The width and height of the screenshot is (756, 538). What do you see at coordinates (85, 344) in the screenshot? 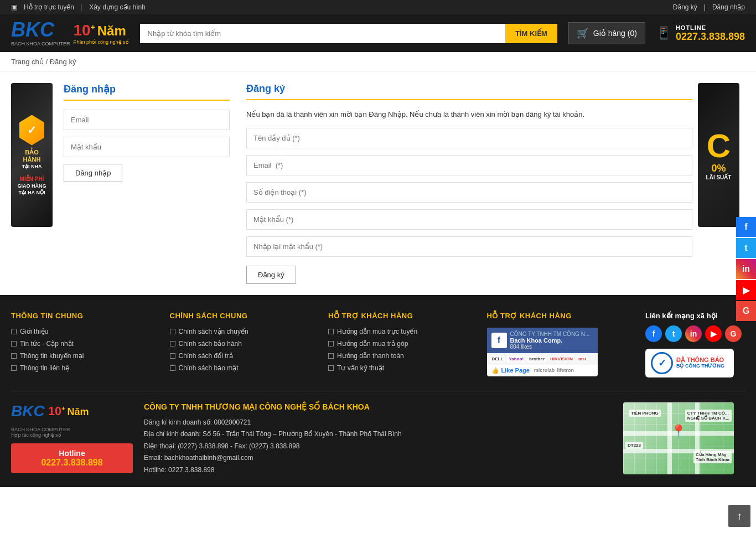
I see `footer-col-1: THÔNG TIN CHUNG Giới thiệu Tin tức - Cập…` at bounding box center [85, 344].